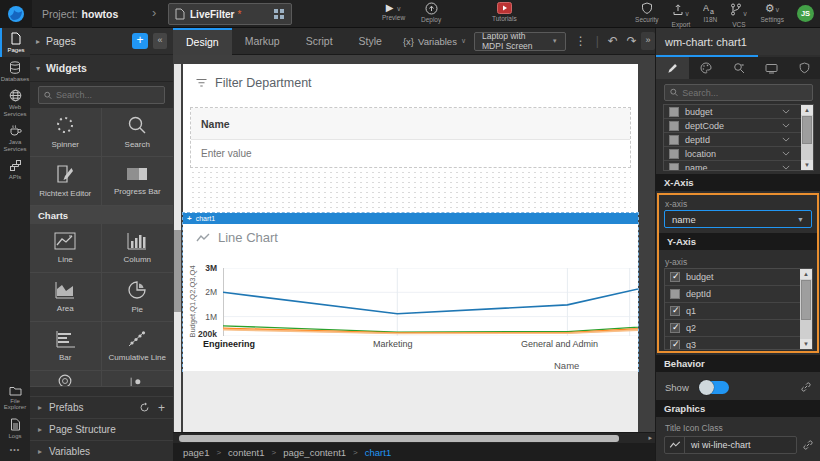  I want to click on device-selector: Laptop with MDPI Screen ▼, so click(520, 42).